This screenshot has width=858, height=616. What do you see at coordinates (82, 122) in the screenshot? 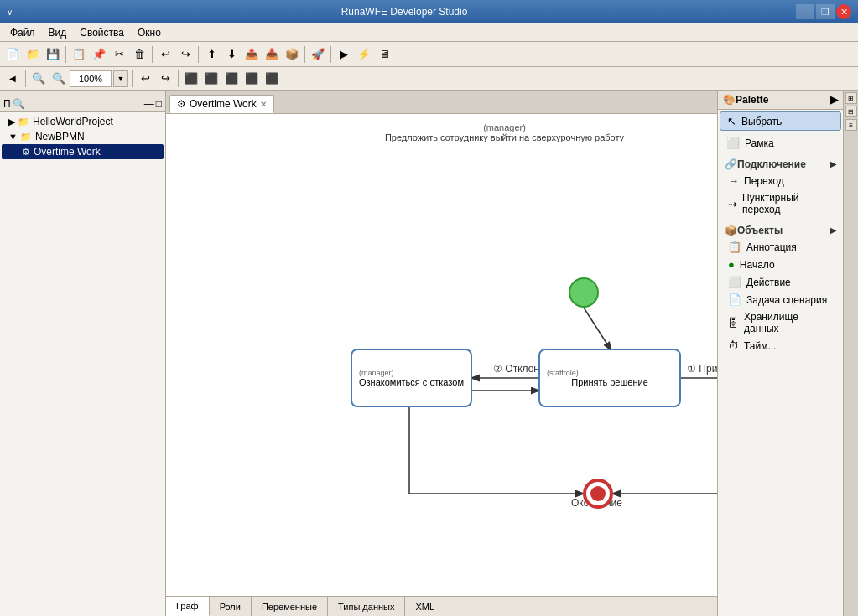
I see `tree-item-helloworld: ▶ 📁 HelloWorldProject` at bounding box center [82, 122].